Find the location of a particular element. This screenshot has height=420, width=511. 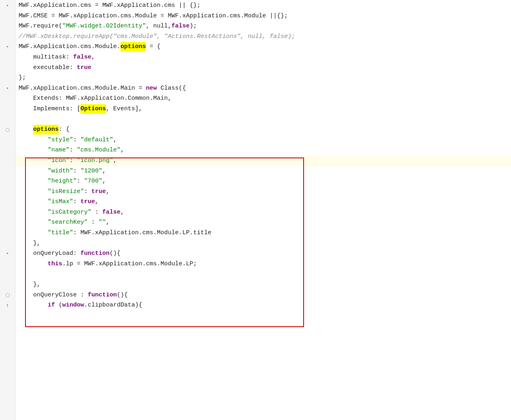

string-literal: "1200" is located at coordinates (91, 171).